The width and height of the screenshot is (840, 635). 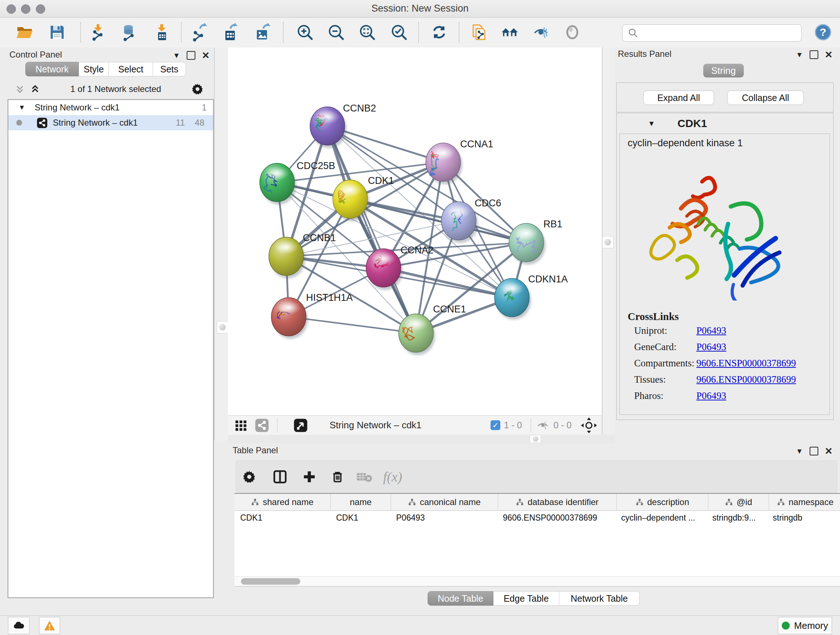 What do you see at coordinates (197, 89) in the screenshot?
I see `gear-icon` at bounding box center [197, 89].